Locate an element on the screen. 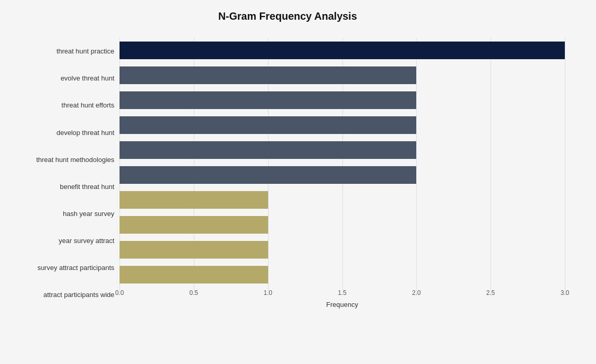  y-label: hash year survey is located at coordinates (62, 214).